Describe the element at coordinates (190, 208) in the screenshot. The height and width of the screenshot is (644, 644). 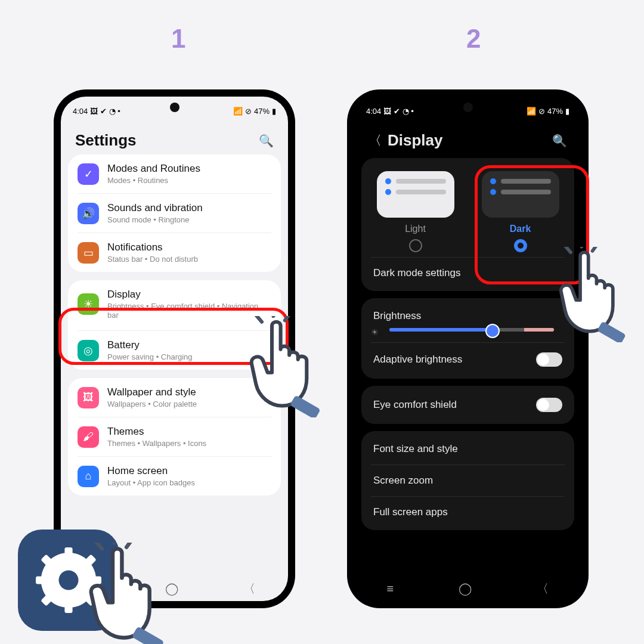
I see `row-title: Sounds and vibration` at that location.